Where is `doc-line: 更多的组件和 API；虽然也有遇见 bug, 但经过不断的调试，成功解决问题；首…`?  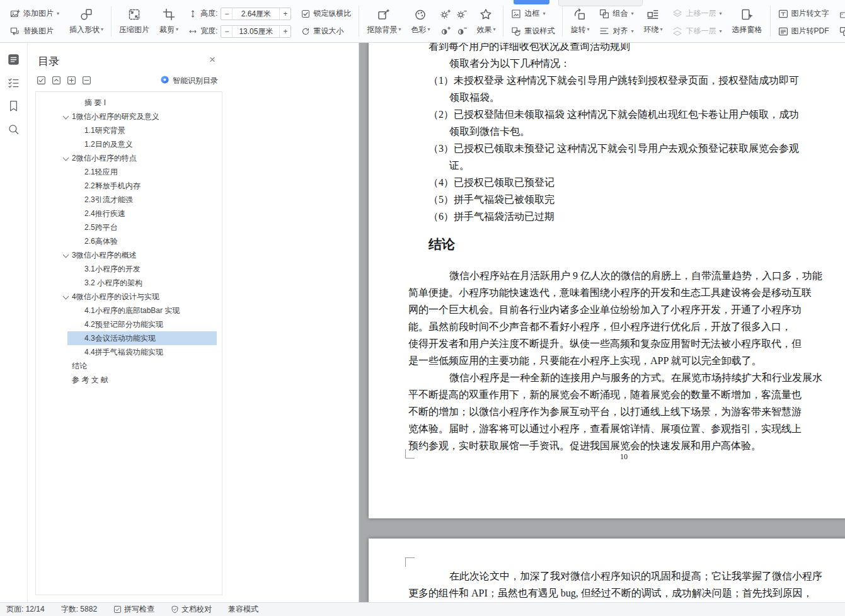
doc-line: 更多的组件和 API；虽然也有遇见 bug, 但经过不断的调试，成功解决问题；首… is located at coordinates (611, 593).